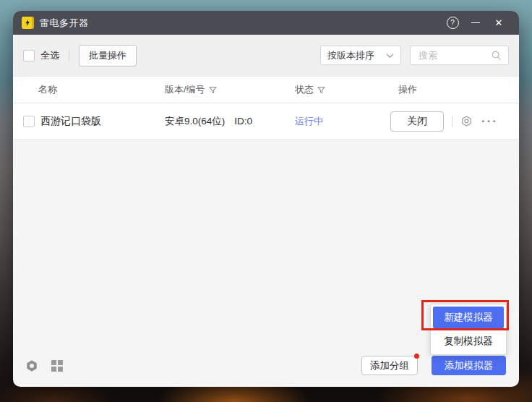 This screenshot has height=402, width=532. Describe the element at coordinates (468, 317) in the screenshot. I see `menu-item-new-emulator: 新建模拟器` at that location.